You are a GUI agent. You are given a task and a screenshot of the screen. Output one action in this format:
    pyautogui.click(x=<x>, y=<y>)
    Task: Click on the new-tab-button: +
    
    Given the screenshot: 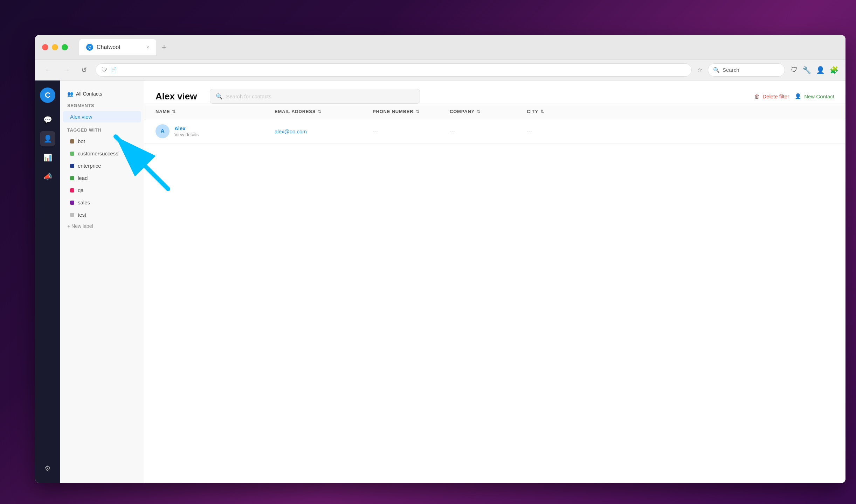 What is the action you would take?
    pyautogui.click(x=164, y=47)
    